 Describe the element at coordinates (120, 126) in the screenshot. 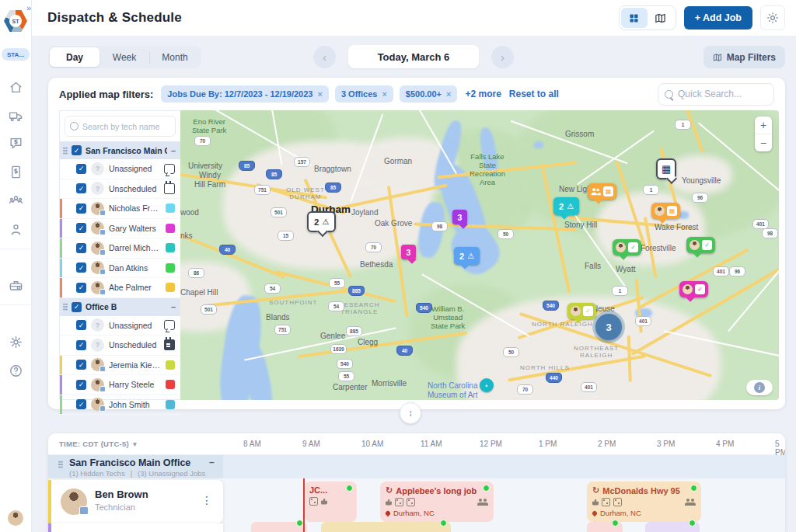

I see `tech-search-input: Search by tech name` at that location.